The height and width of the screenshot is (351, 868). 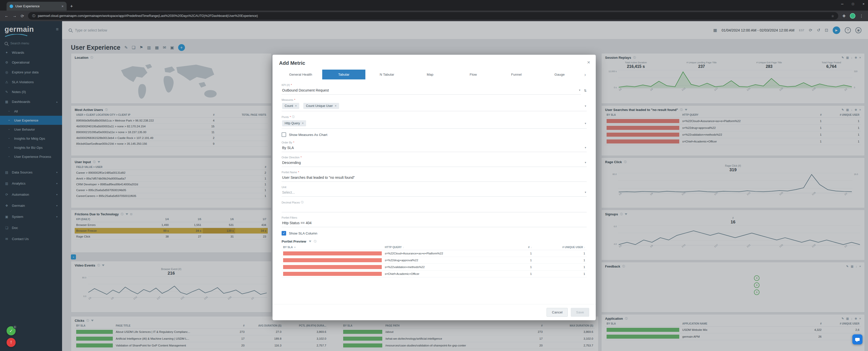 What do you see at coordinates (434, 222) in the screenshot?
I see `portlet-filters-field: Portlet Filters Http Status == 404` at bounding box center [434, 222].